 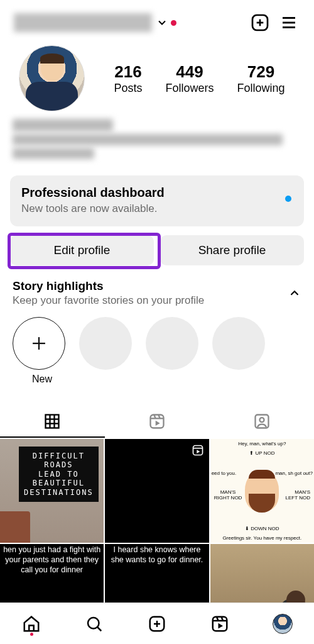 What do you see at coordinates (263, 491) in the screenshot?
I see `post-thumbnail: Hey, man, what's up? ⬆ UP NOD eed to you…` at bounding box center [263, 491].